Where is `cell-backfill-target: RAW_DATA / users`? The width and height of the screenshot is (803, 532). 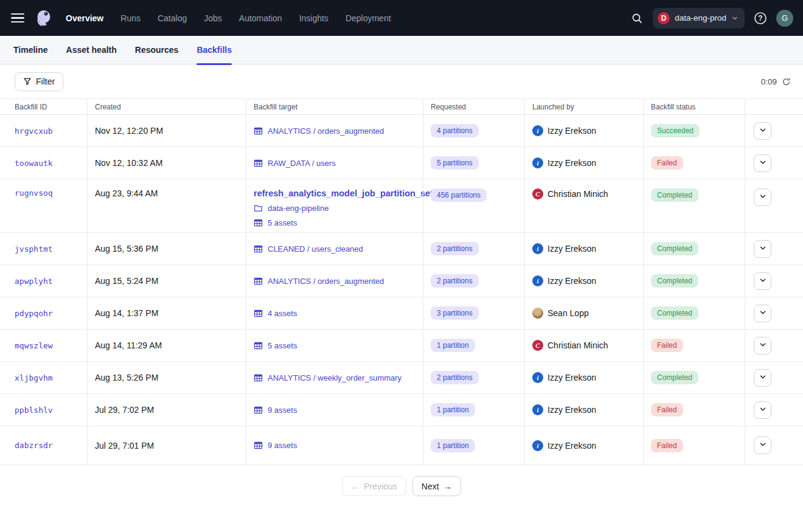 cell-backfill-target: RAW_DATA / users is located at coordinates (335, 163).